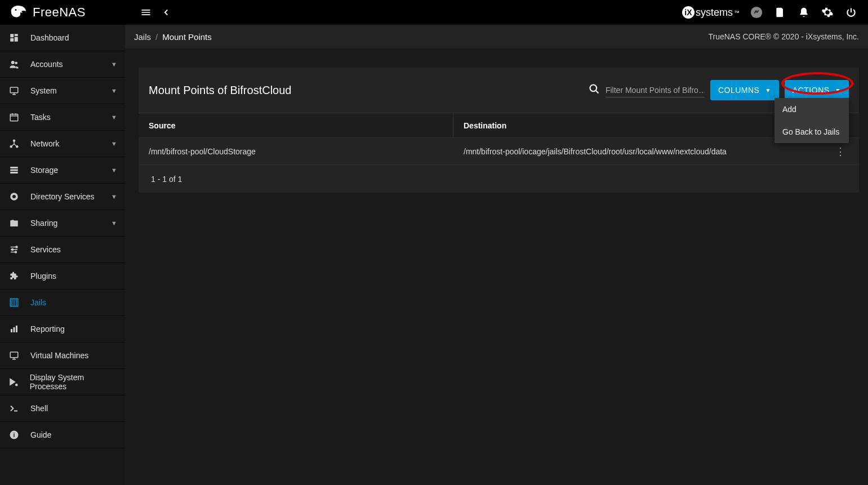 Image resolution: width=868 pixels, height=485 pixels. Describe the element at coordinates (499, 151) in the screenshot. I see `table-row: /mnt/bifrost-pool/CloudStorage /mnt/bifr…` at that location.